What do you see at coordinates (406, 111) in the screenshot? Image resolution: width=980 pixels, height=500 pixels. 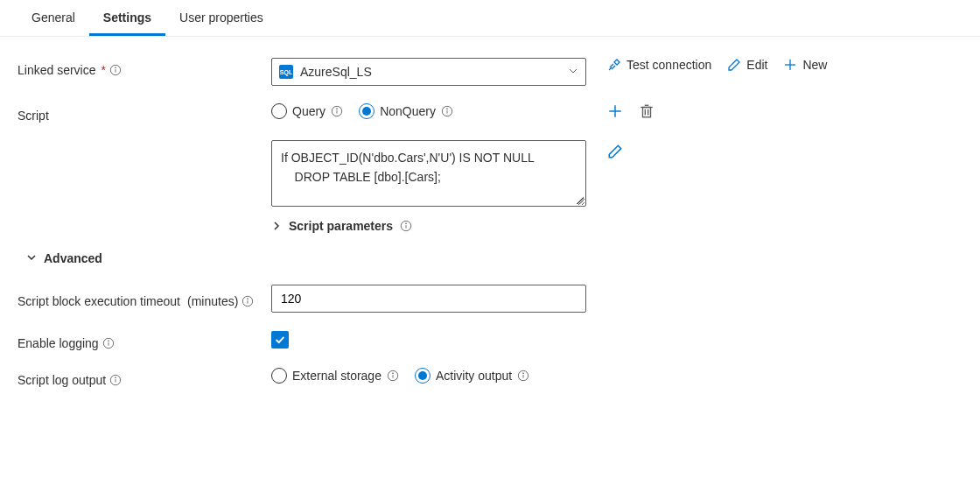 I see `radio-nonquery: NonQuery` at bounding box center [406, 111].